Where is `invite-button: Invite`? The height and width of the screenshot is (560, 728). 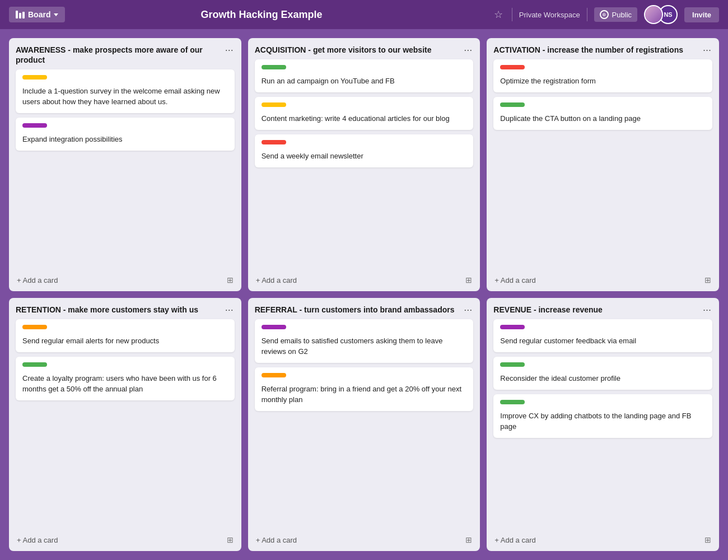
invite-button: Invite is located at coordinates (702, 15).